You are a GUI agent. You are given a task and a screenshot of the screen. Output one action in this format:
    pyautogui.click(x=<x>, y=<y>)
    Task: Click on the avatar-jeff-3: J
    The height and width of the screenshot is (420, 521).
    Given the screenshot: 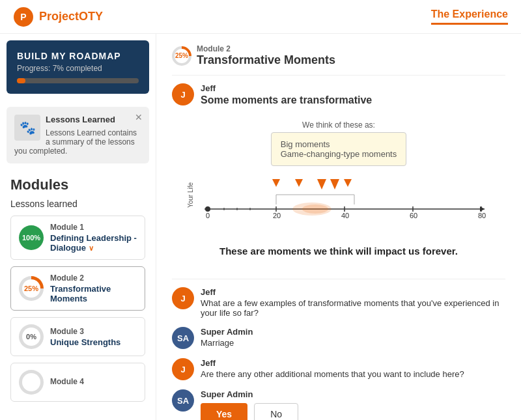 What is the action you would take?
    pyautogui.click(x=183, y=369)
    